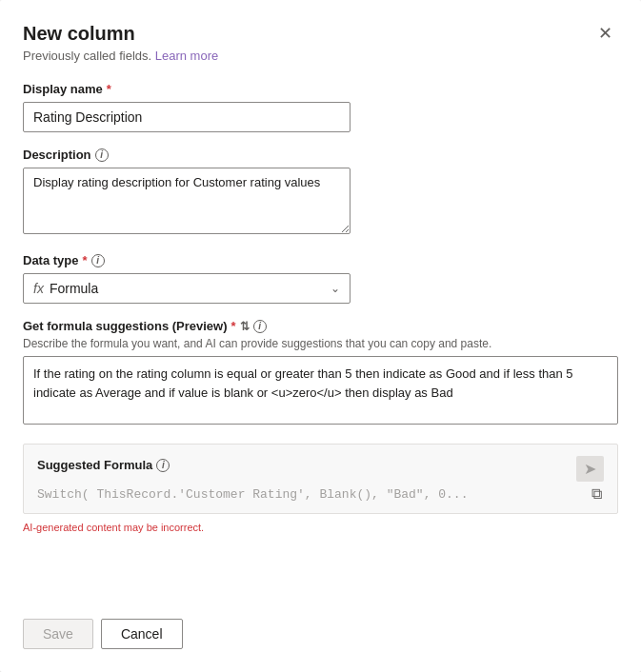 Image resolution: width=641 pixels, height=672 pixels. Describe the element at coordinates (320, 154) in the screenshot. I see `description-label: Description i` at that location.